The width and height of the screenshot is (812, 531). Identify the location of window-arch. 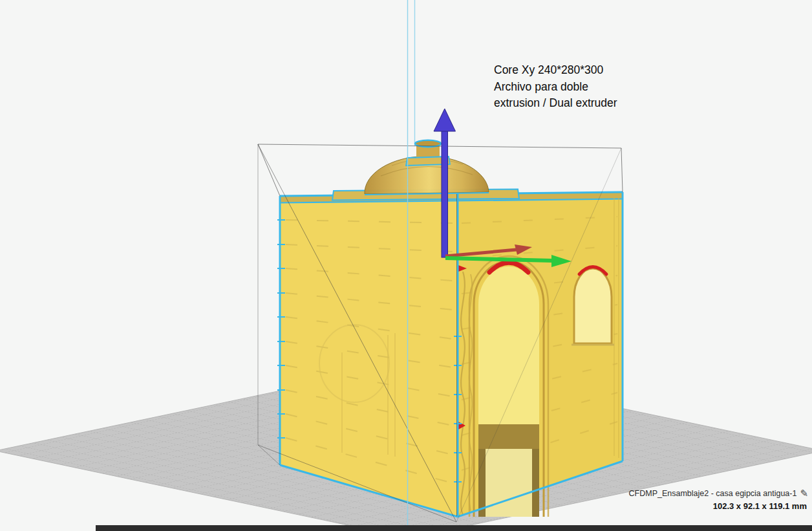
(593, 307).